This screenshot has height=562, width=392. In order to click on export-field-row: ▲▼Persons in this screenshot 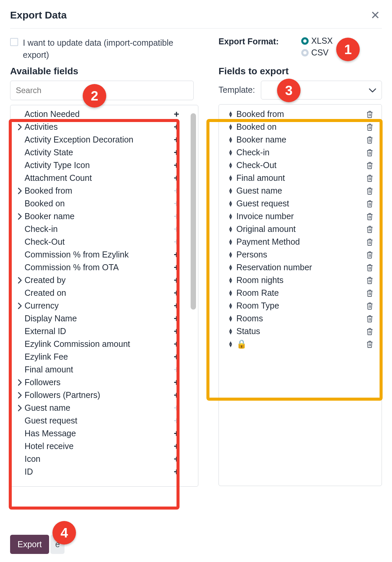, I will do `click(300, 255)`.